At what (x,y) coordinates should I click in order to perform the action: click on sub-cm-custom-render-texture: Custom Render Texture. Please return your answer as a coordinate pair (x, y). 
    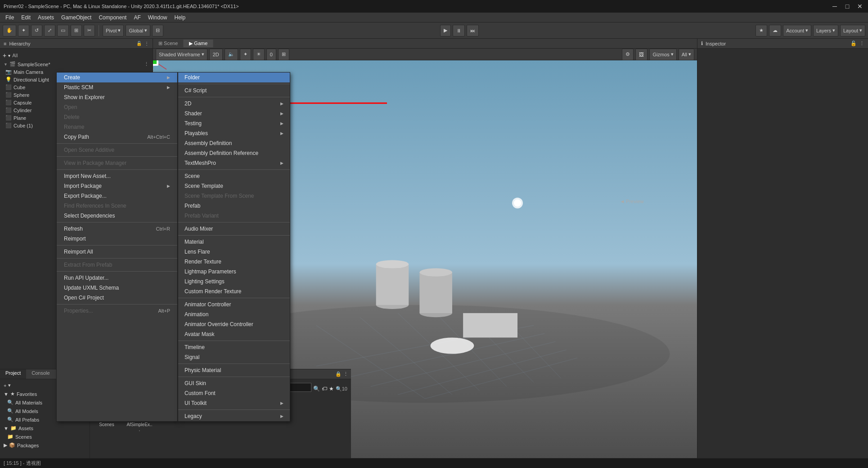
    Looking at the image, I should click on (234, 291).